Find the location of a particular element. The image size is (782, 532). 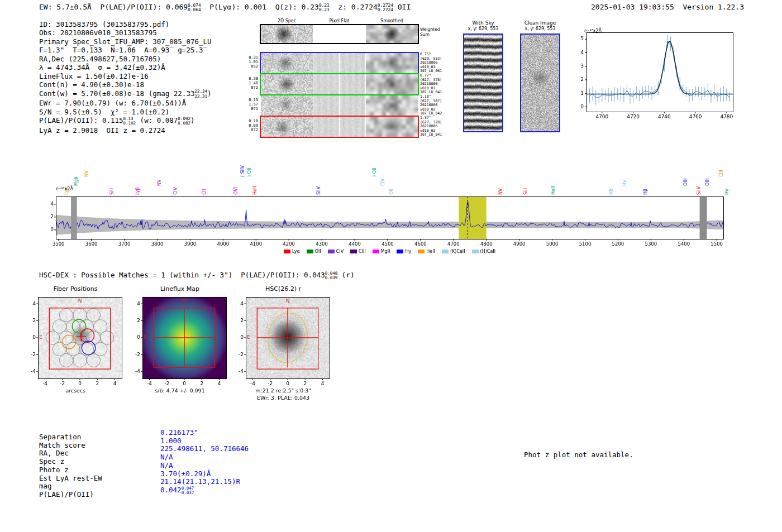

match-value-score: 1.000 is located at coordinates (204, 441).